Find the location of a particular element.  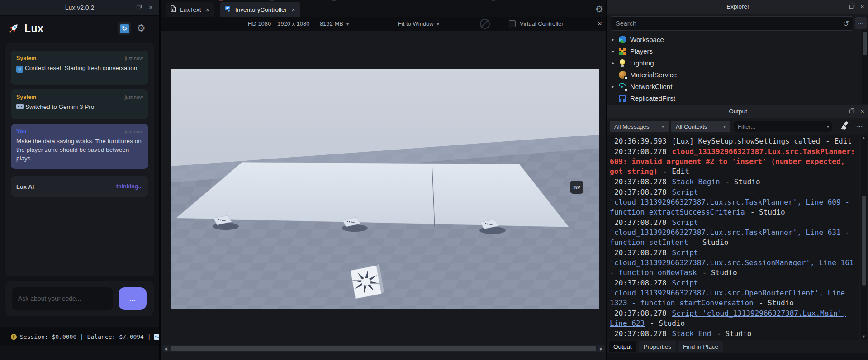

scroll-right-icon: ▶ is located at coordinates (602, 349).